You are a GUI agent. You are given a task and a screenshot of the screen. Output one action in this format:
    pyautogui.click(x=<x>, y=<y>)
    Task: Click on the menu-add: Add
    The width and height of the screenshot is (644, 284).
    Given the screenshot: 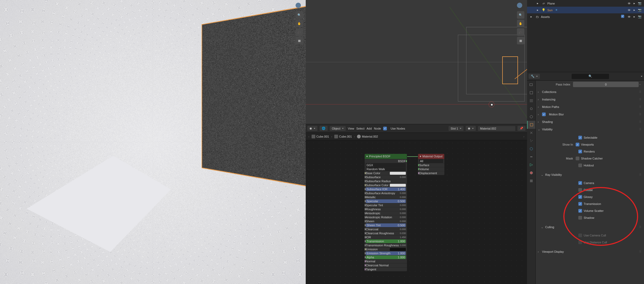 What is the action you would take?
    pyautogui.click(x=369, y=129)
    